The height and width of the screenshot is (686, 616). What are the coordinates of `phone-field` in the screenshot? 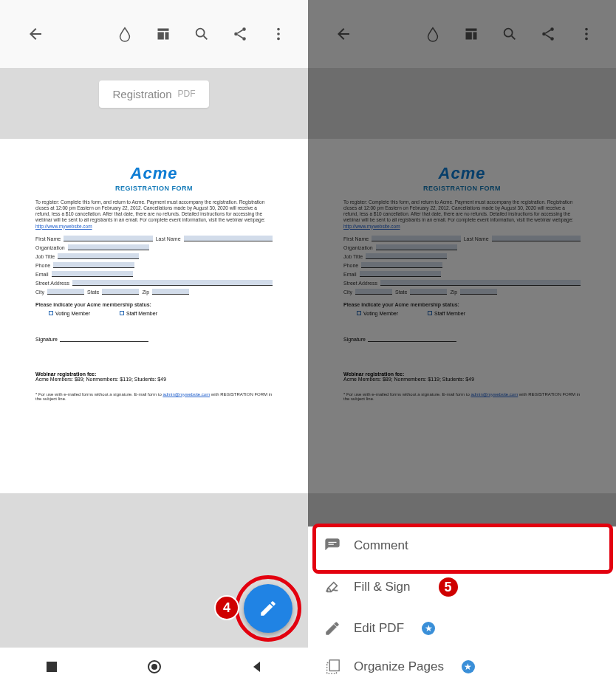 It's located at (94, 265).